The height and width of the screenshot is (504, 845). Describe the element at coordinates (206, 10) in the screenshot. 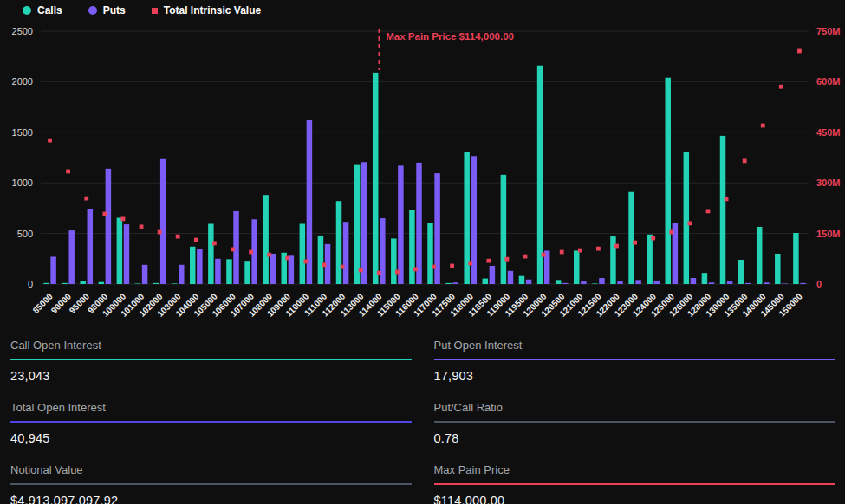

I see `legend-item-total-intrinsic-value: Total Intrinsic Value` at that location.